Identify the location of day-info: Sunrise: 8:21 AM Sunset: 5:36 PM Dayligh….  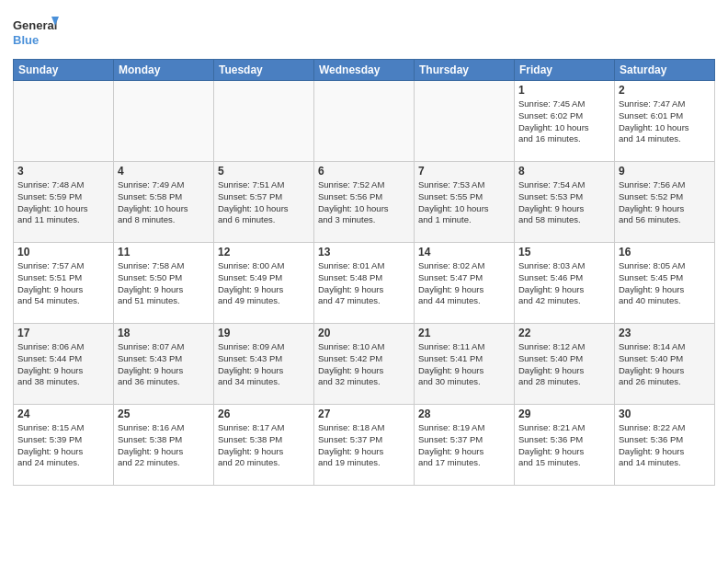
(564, 445).